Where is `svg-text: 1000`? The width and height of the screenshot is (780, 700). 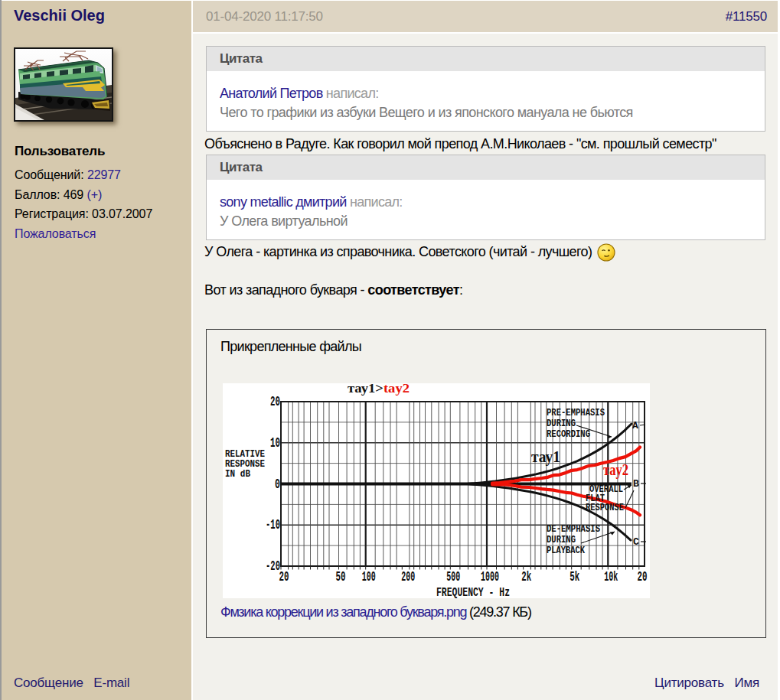 svg-text: 1000 is located at coordinates (490, 577).